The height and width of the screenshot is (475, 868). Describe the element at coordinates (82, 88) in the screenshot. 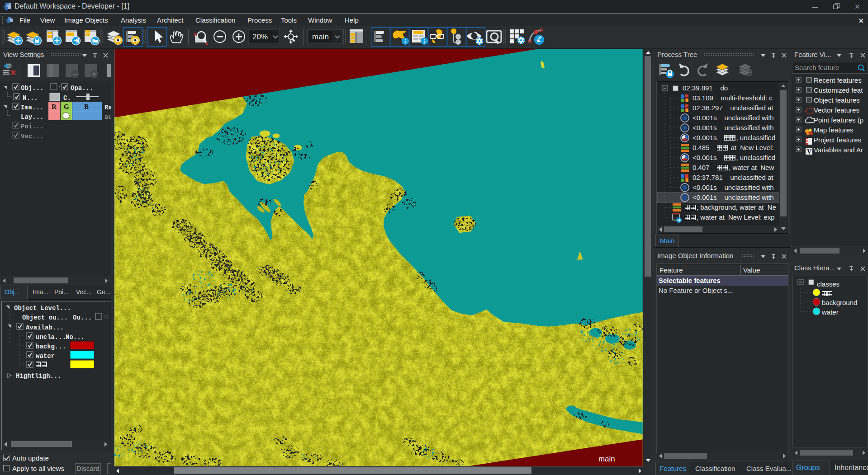

I see `svg-text: Opa...` at that location.